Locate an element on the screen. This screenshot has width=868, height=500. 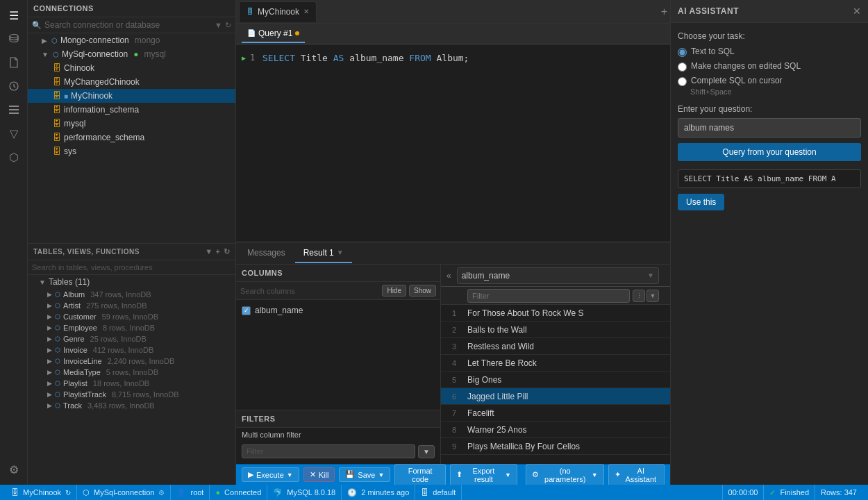
menu-icon: ☰ is located at coordinates (14, 15).